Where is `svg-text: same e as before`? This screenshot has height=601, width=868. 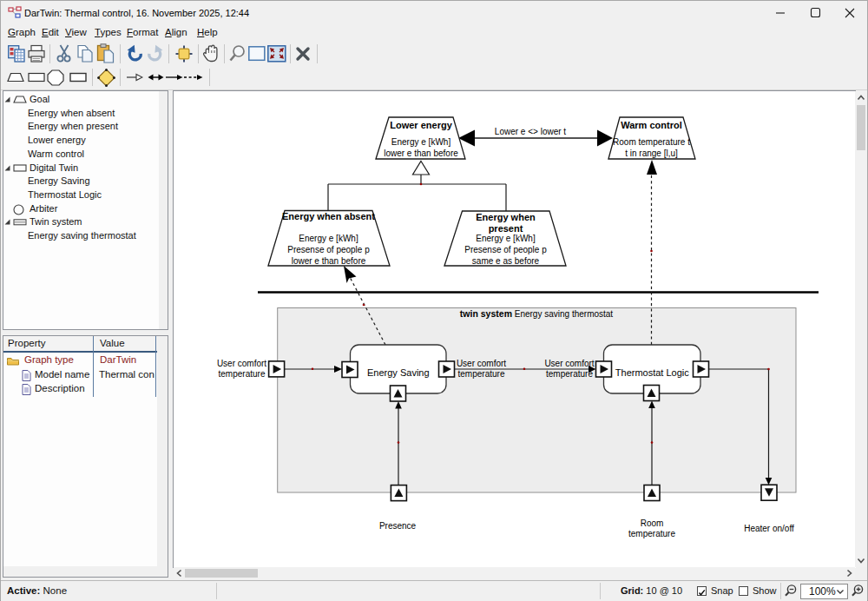
svg-text: same e as before is located at coordinates (506, 261).